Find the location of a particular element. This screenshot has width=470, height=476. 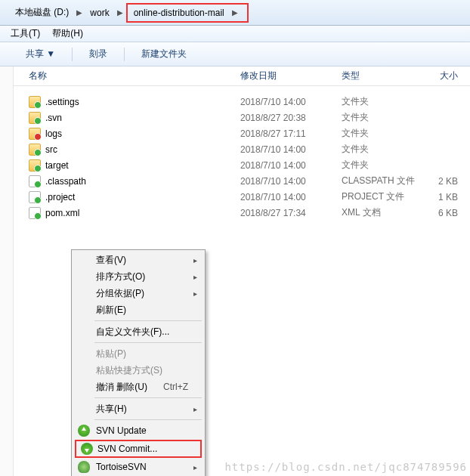

file-name: .settings is located at coordinates (62, 102).